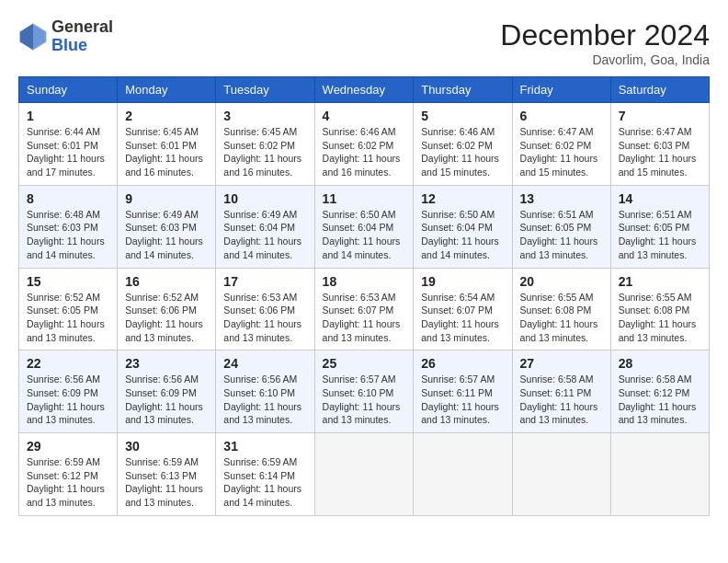  Describe the element at coordinates (265, 399) in the screenshot. I see `day-info: Sunrise: 6:56 AMSunset: 6:10 PMDaylight:…` at that location.